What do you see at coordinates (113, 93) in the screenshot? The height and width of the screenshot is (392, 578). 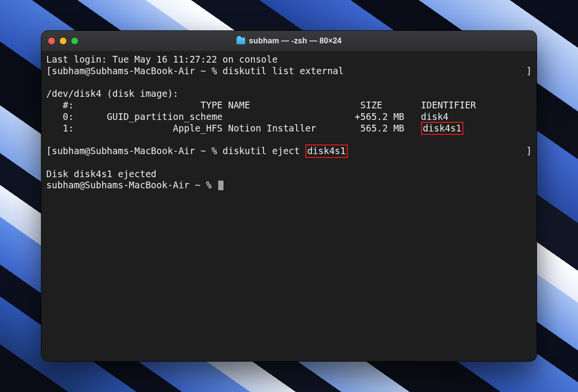 I see `disk-header: /dev/disk4 (disk image):` at bounding box center [113, 93].